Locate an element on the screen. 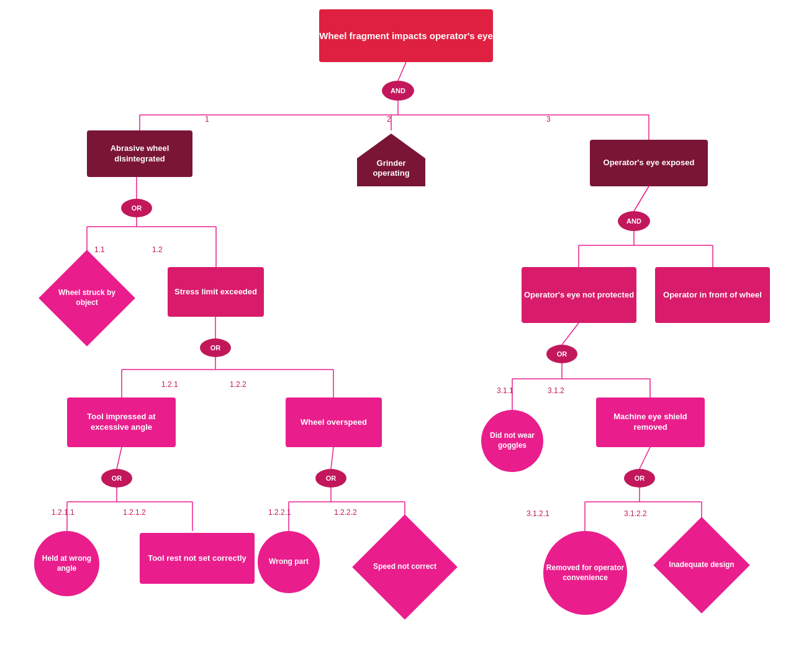 The image size is (796, 672). node-eye-not-protected: Operator's eye not protected is located at coordinates (579, 295).